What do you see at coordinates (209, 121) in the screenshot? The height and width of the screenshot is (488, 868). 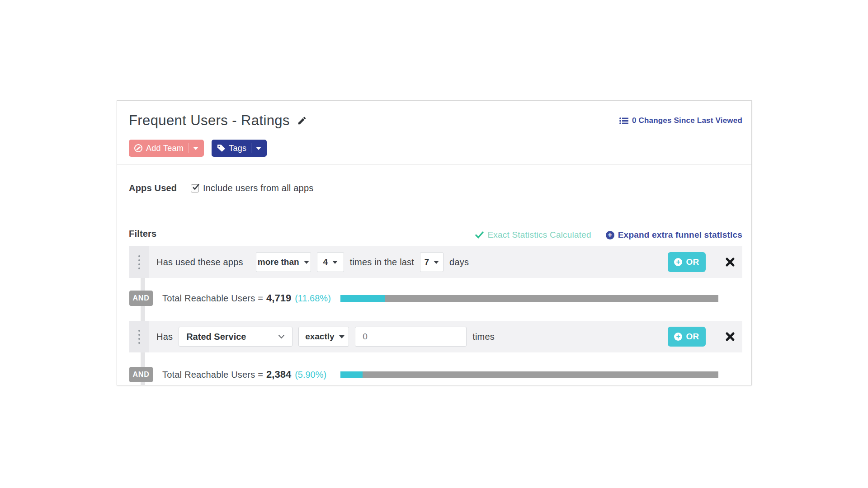 I see `page-title: Frequent Users - Ratings` at bounding box center [209, 121].